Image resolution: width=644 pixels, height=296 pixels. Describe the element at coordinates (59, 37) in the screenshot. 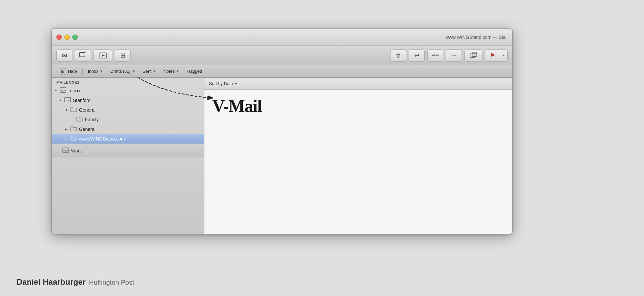

I see `close-button` at that location.